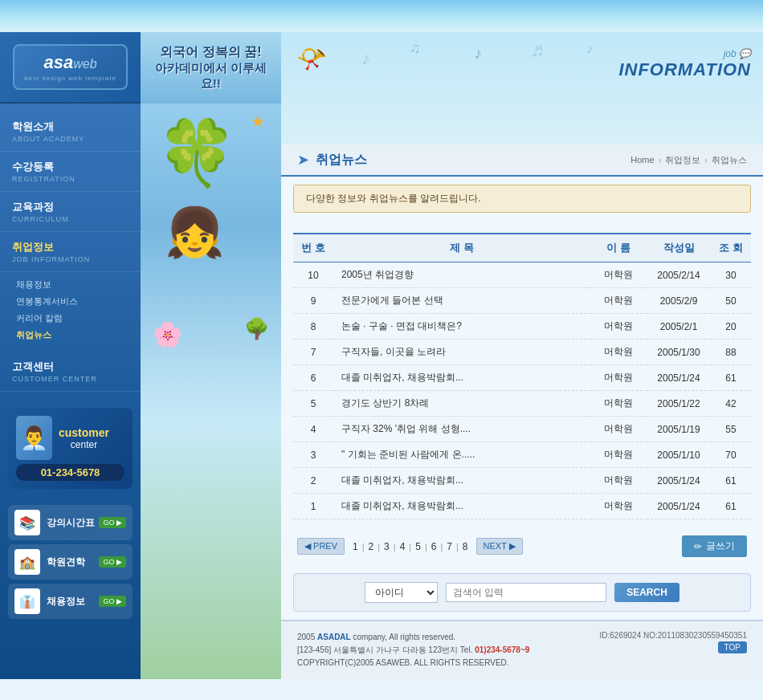 The height and width of the screenshot is (700, 763). What do you see at coordinates (467, 650) in the screenshot?
I see `footer-tel-label: Tel.` at bounding box center [467, 650].